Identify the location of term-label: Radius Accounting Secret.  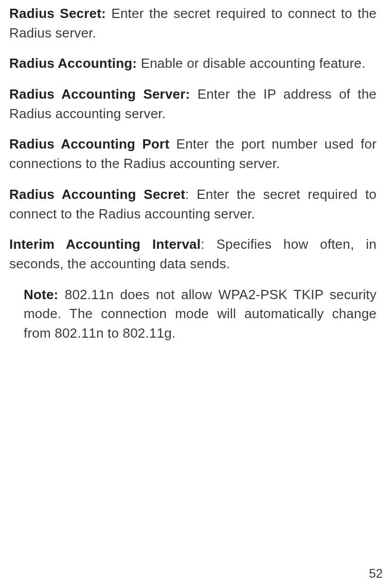
(97, 194).